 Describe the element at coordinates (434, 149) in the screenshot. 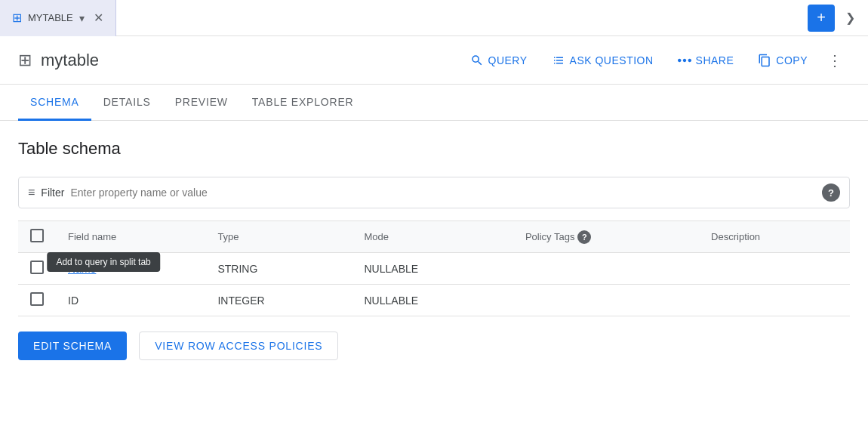

I see `section-title: Table schema` at that location.